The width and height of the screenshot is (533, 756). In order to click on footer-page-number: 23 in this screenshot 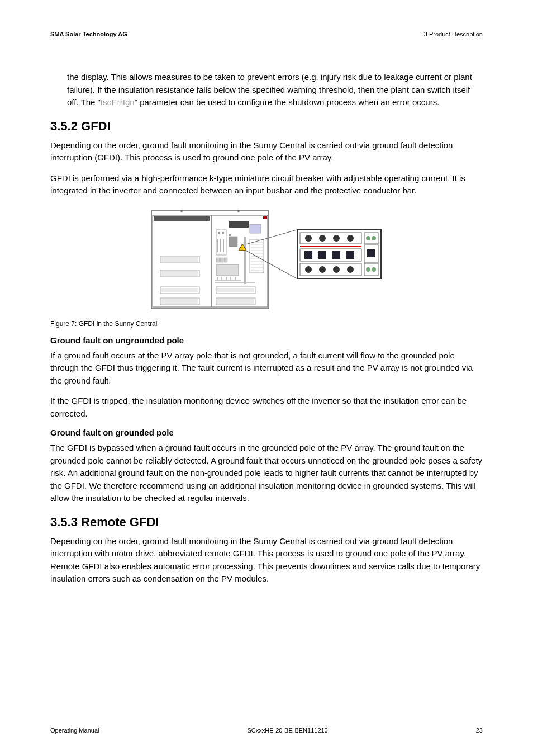, I will do `click(479, 730)`.